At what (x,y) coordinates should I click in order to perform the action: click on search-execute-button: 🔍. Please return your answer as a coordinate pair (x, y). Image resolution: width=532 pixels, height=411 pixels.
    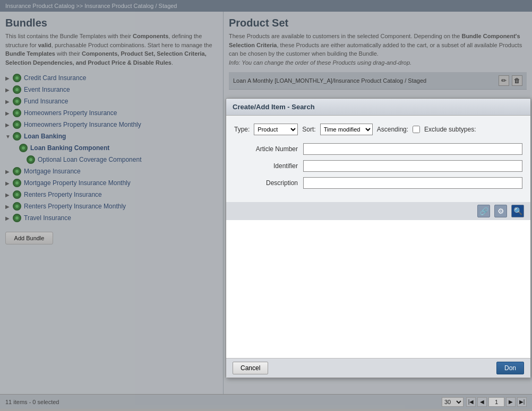
    Looking at the image, I should click on (518, 211).